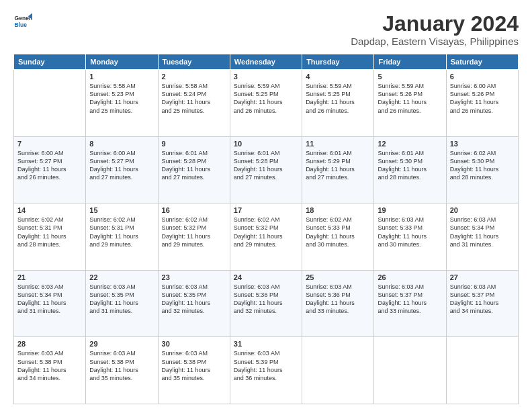  What do you see at coordinates (193, 62) in the screenshot?
I see `day-header-tuesday: Tuesday` at bounding box center [193, 62].